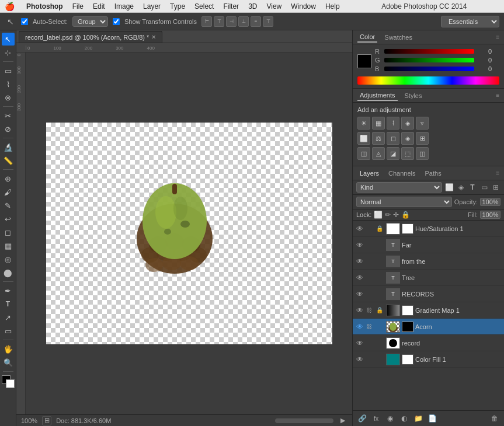 Image resolution: width=504 pixels, height=426 pixels. Describe the element at coordinates (429, 343) in the screenshot. I see `layer-row: 👁 record` at that location.